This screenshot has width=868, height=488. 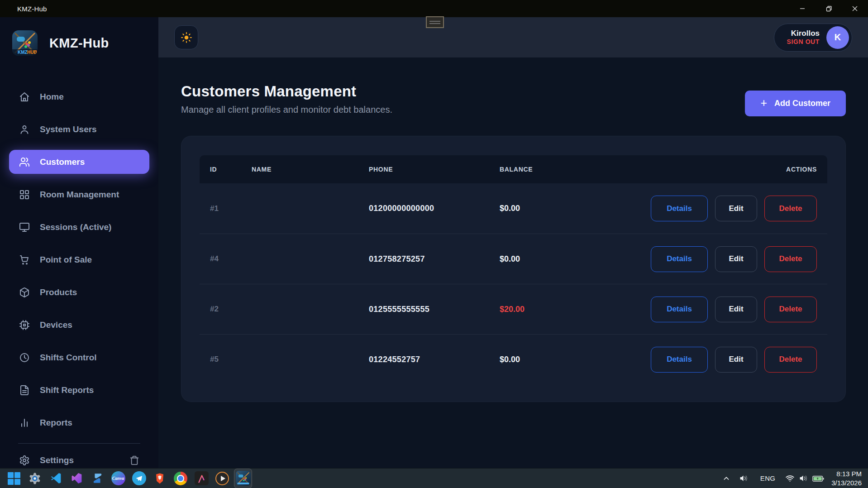 What do you see at coordinates (231, 209) in the screenshot?
I see `customer-id: #1` at bounding box center [231, 209].